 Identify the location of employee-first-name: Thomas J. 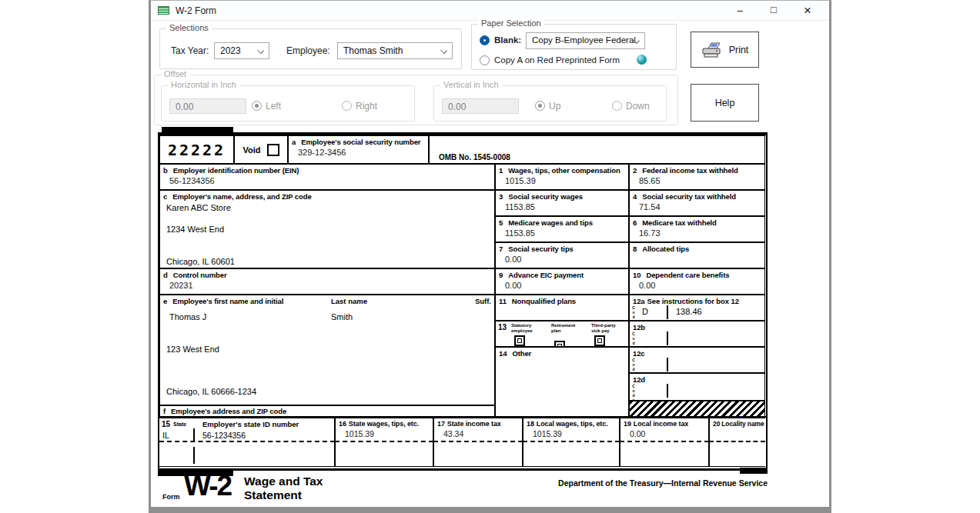
(188, 317).